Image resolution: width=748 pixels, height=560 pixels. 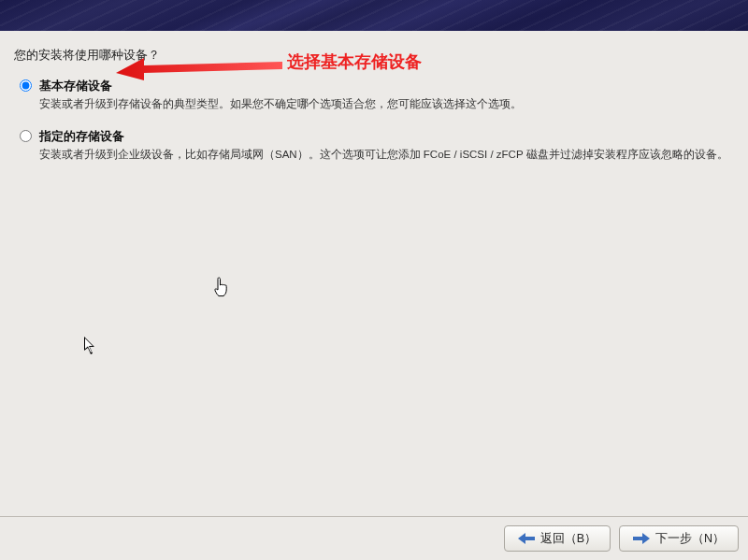 I want to click on option-body: 指定的存储设备 安装或者升级到企业级设备，比如存储局域网（SAN）。这个选项可让…, so click(x=387, y=146).